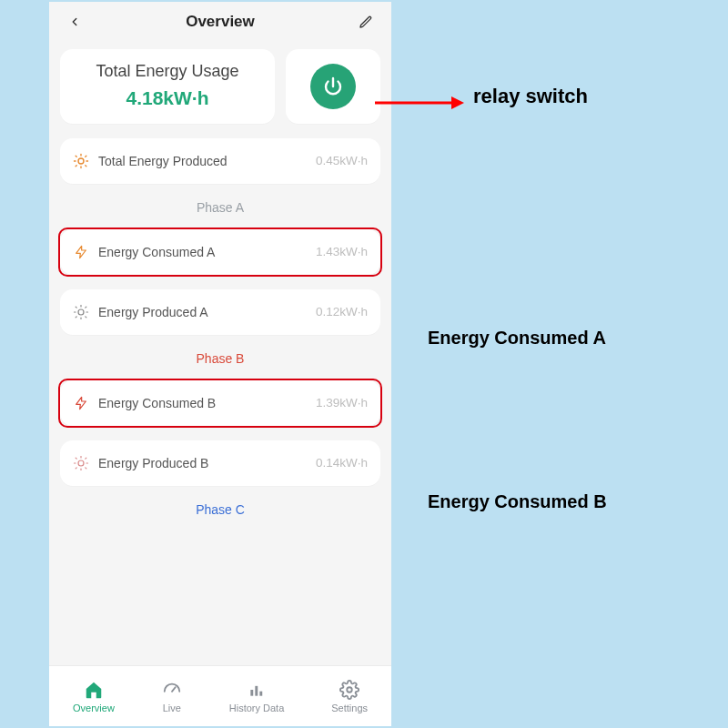 The width and height of the screenshot is (728, 728). I want to click on bottom-nav: Overview Live History Data Settings, so click(220, 696).